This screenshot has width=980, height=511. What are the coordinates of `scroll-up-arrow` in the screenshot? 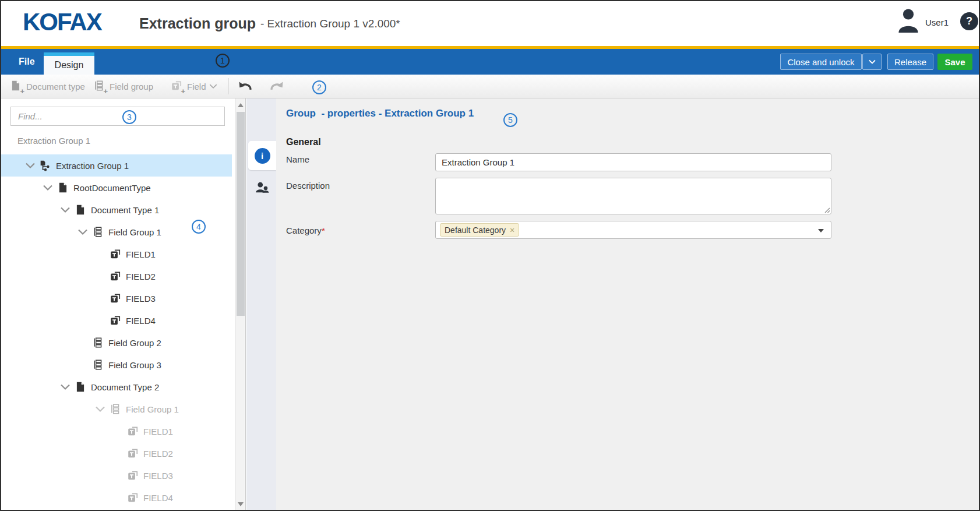 It's located at (241, 105).